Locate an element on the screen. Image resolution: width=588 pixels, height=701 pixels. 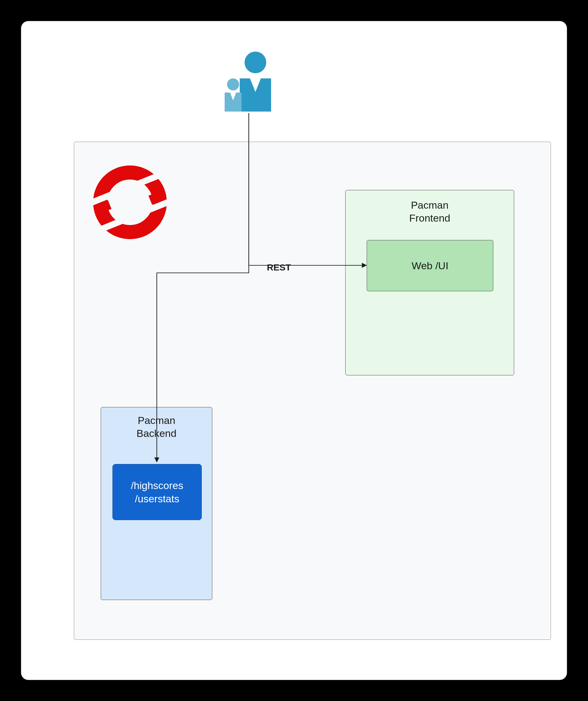
frontend-title-line1: Pacman is located at coordinates (430, 205).